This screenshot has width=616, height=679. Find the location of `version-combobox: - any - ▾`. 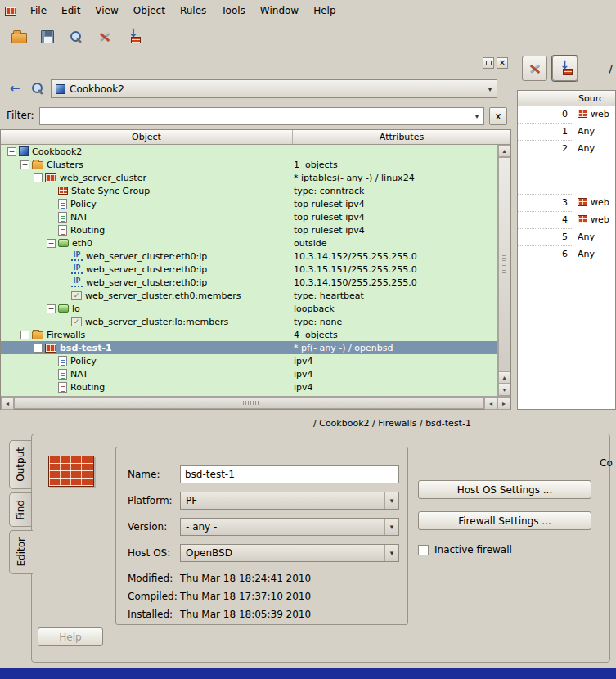

version-combobox: - any - ▾ is located at coordinates (290, 527).